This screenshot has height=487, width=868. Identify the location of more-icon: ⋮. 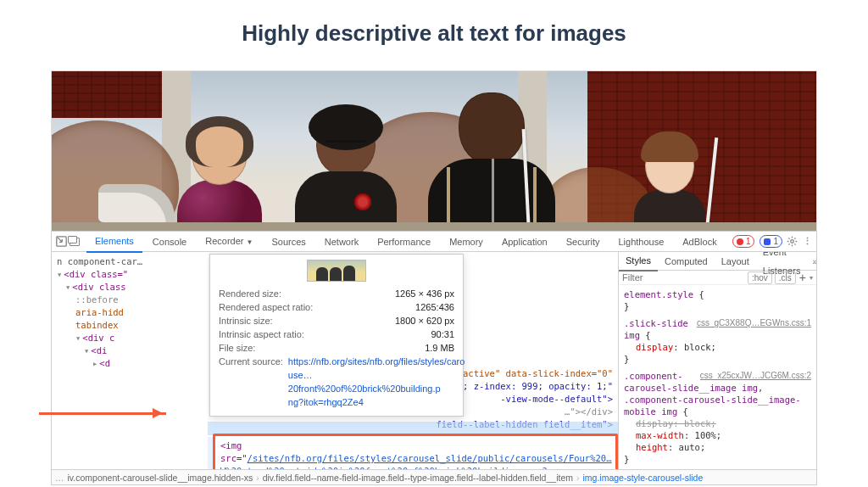
(807, 241).